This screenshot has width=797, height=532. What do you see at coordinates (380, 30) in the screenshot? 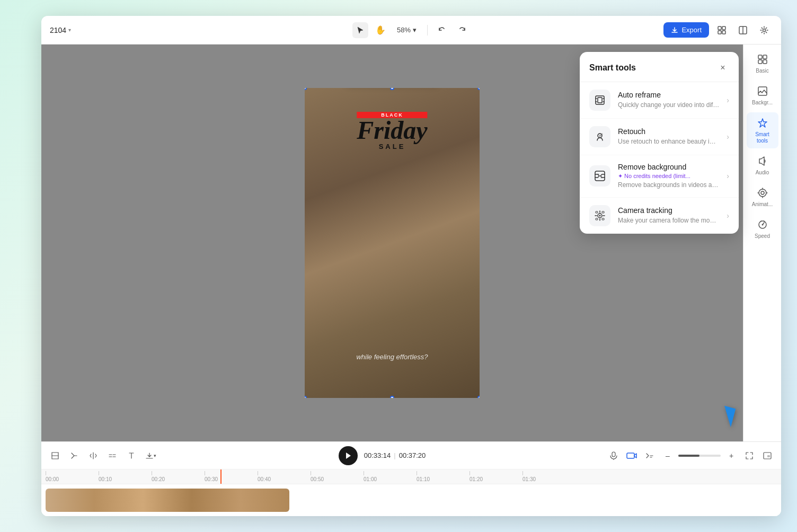
I see `hand-tool-button: ✋` at bounding box center [380, 30].